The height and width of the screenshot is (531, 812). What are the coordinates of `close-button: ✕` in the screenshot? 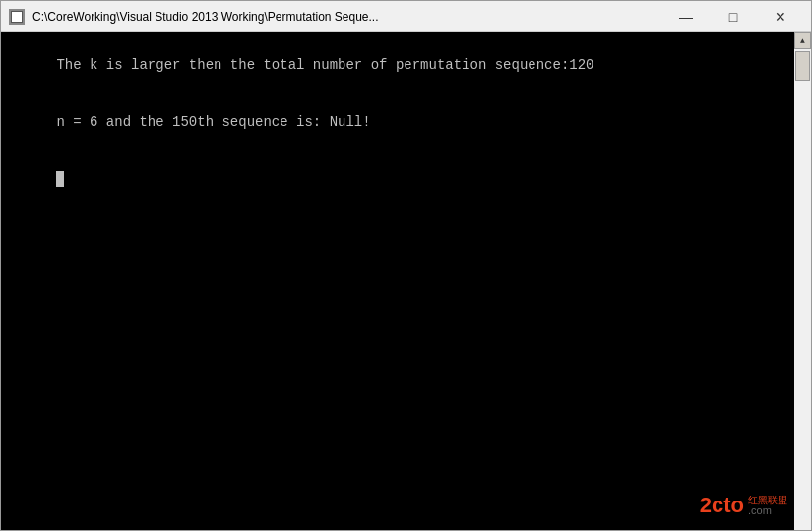 It's located at (781, 17).